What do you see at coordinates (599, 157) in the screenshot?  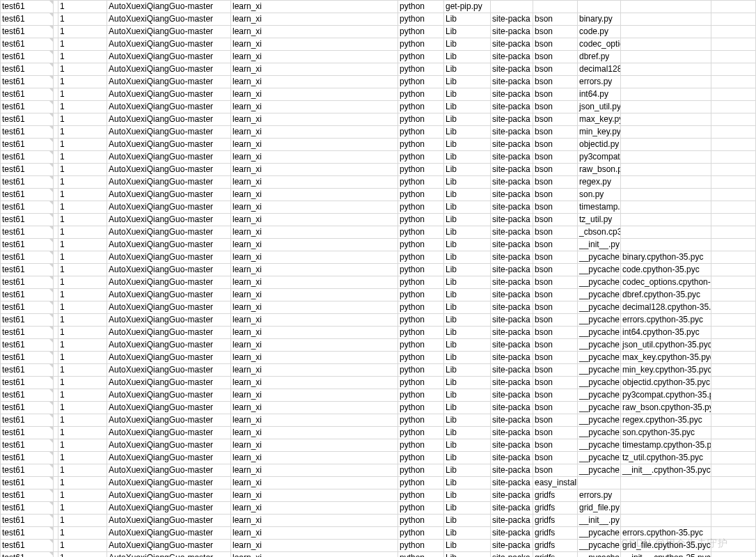 I see `cell: py3compat.py` at bounding box center [599, 157].